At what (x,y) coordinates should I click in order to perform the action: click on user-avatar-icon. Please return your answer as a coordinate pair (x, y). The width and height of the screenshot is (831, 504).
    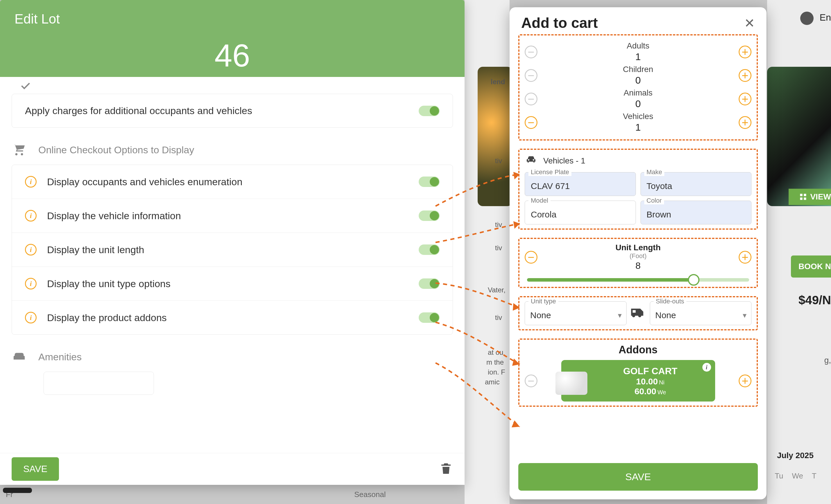
    Looking at the image, I should click on (807, 18).